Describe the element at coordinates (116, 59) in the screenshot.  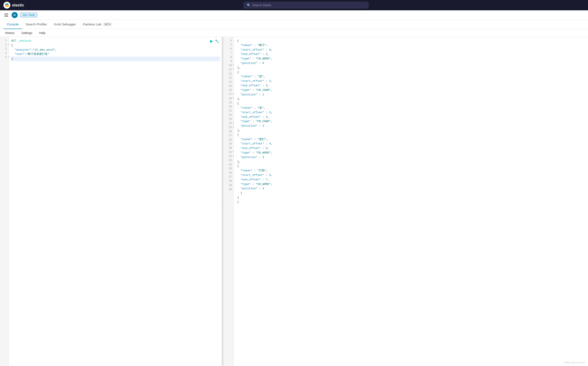
I see `editor-line-5: }` at that location.